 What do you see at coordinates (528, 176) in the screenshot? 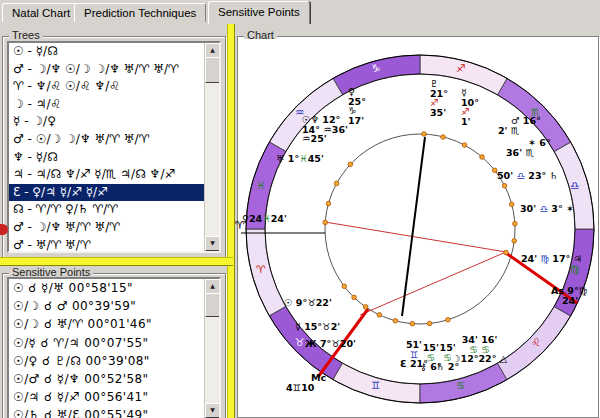
I see `chart-label-saturn-libra: 50' ♎ 23° ♄` at bounding box center [528, 176].